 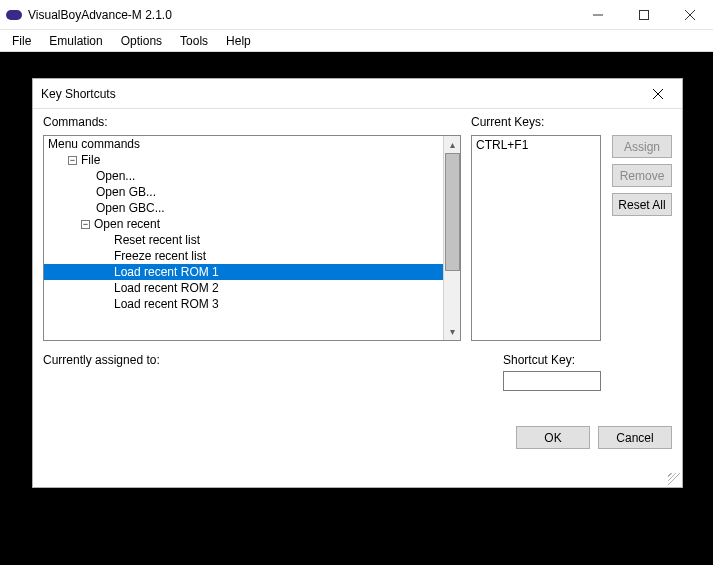 What do you see at coordinates (90, 160) in the screenshot?
I see `tree-item-label: File` at bounding box center [90, 160].